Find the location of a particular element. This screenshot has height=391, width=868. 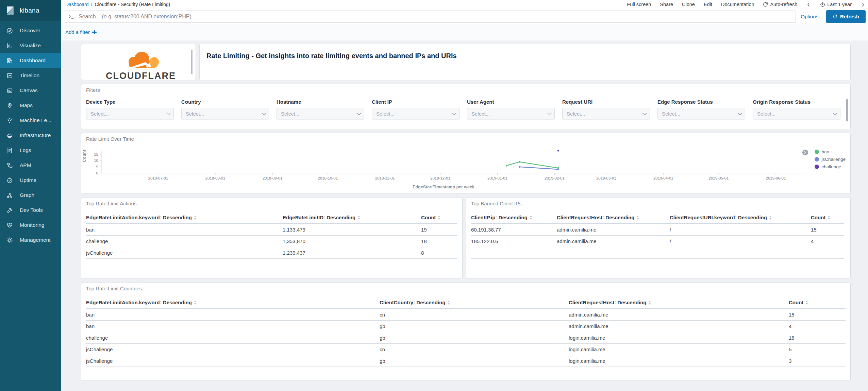

edge-response-status-select: Select... is located at coordinates (701, 114).